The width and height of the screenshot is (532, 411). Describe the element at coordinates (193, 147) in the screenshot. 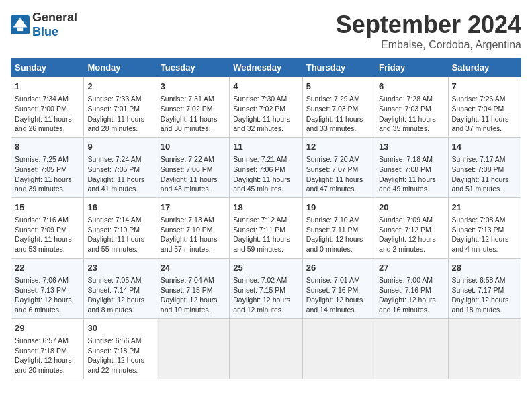

I see `day-number: 10` at that location.